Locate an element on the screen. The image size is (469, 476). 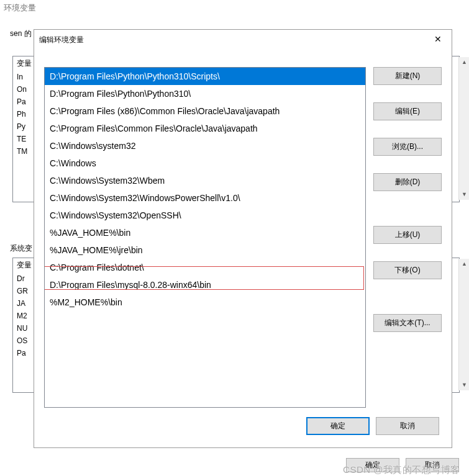
path-entry: D:\Program Files\Python\Python310\Script… is located at coordinates (205, 76).